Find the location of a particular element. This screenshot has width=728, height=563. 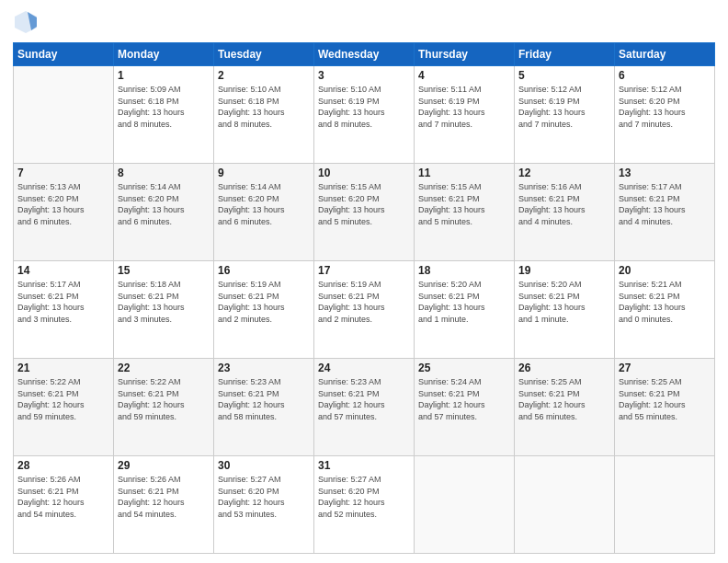

header is located at coordinates (364, 22).